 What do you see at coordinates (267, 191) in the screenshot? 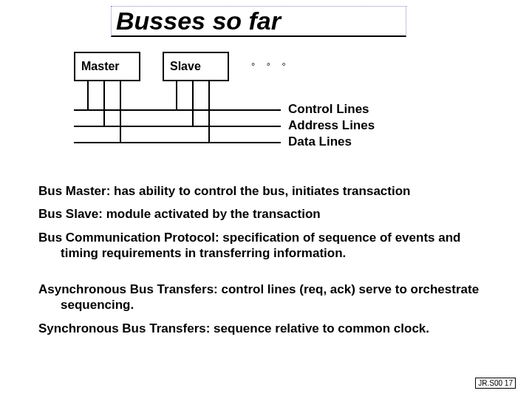
I see `def-bus-master: Bus Master: has ability to control the b…` at bounding box center [267, 191].